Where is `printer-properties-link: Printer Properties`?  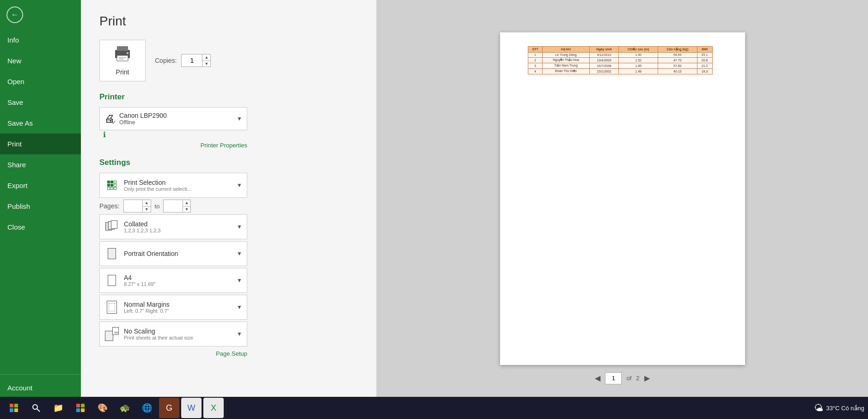 printer-properties-link: Printer Properties is located at coordinates (173, 145).